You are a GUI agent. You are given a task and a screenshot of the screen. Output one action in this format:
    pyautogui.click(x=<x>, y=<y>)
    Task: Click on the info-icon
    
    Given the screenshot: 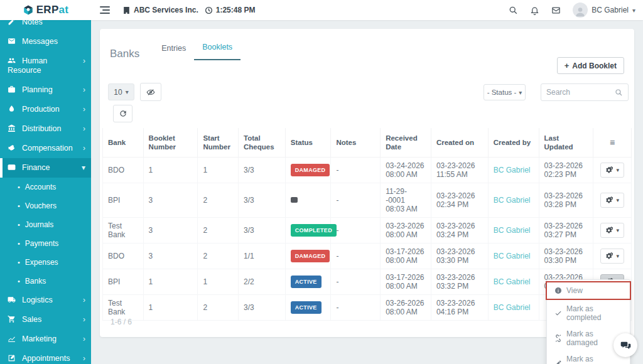 What is the action you would take?
    pyautogui.click(x=558, y=291)
    